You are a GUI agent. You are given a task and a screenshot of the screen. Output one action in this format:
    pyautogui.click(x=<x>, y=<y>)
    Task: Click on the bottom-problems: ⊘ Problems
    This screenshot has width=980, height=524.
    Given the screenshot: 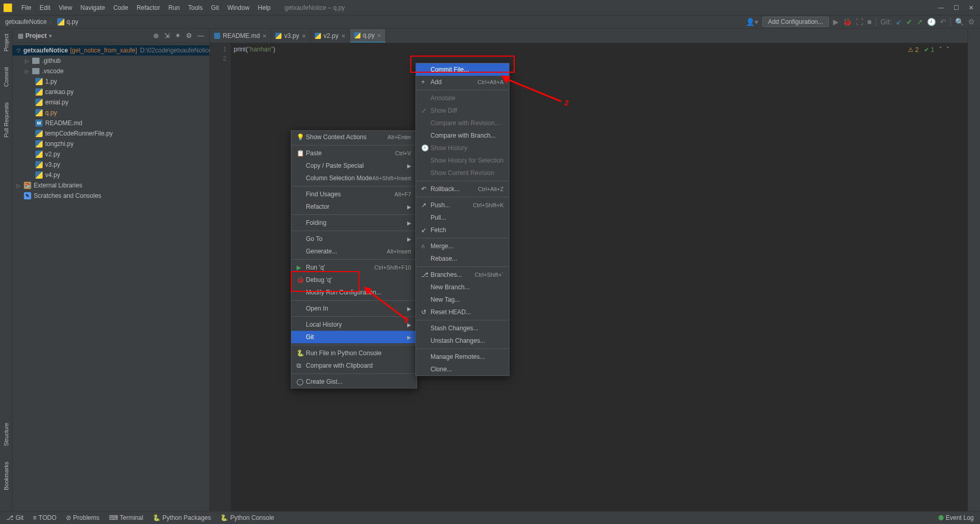 What is the action you would take?
    pyautogui.click(x=83, y=518)
    